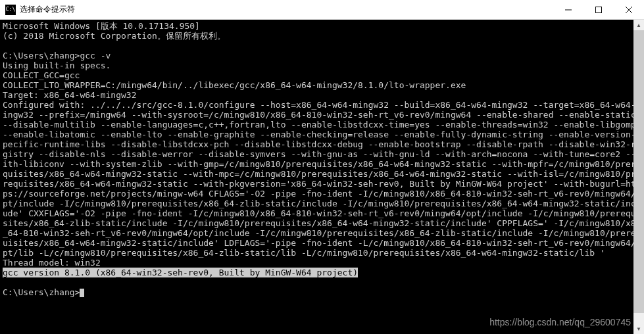 This screenshot has height=334, width=644. What do you see at coordinates (322, 66) in the screenshot?
I see `terminal-line: Using built-in specs.` at bounding box center [322, 66].